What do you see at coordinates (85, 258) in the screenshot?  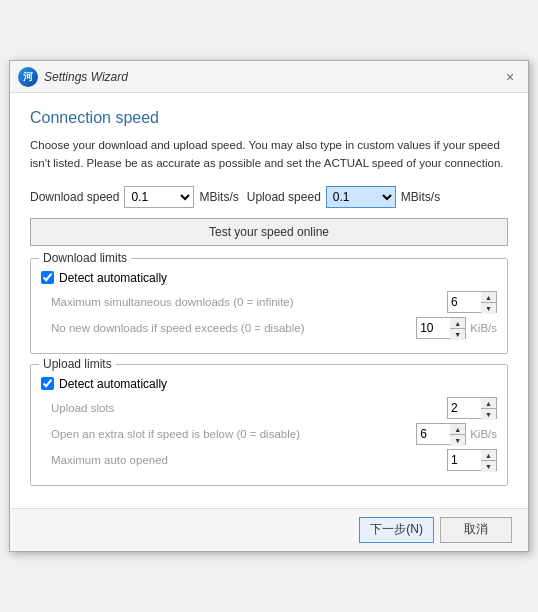 I see `download-limits-title: Download limits` at bounding box center [85, 258].